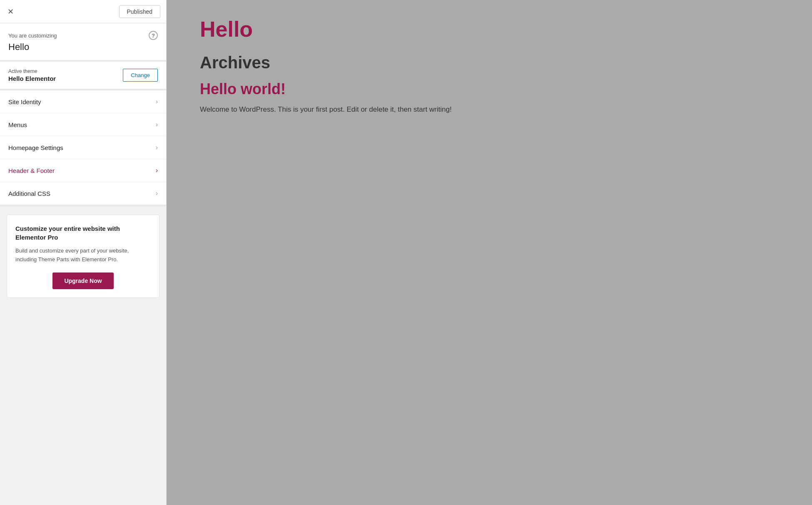 The height and width of the screenshot is (505, 812). What do you see at coordinates (11, 12) in the screenshot?
I see `close-icon: ✕` at bounding box center [11, 12].